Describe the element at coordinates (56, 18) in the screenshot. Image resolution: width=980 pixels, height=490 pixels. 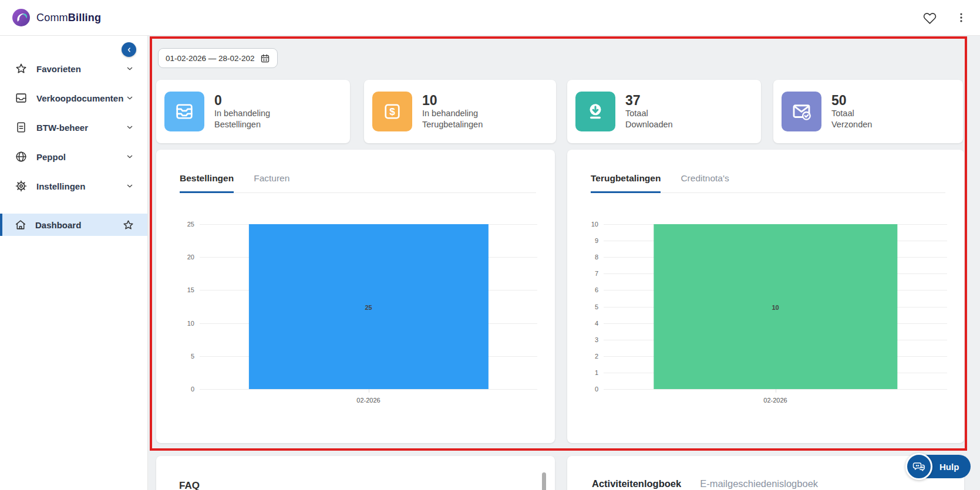
I see `brand-logo: CommBilling` at that location.